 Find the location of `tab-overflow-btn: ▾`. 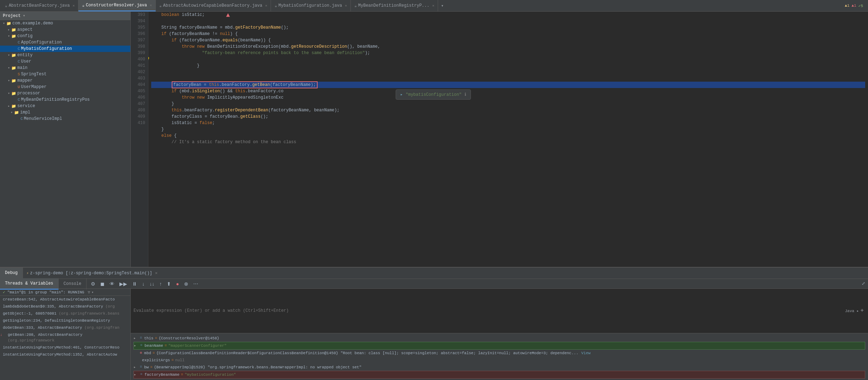

tab-overflow-btn: ▾ is located at coordinates (442, 6).